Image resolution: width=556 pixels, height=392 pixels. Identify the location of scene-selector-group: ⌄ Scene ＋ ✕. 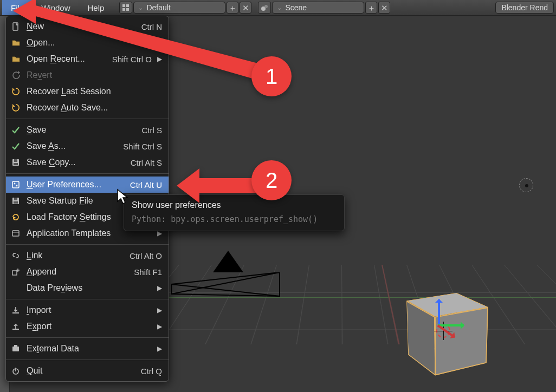
(324, 8).